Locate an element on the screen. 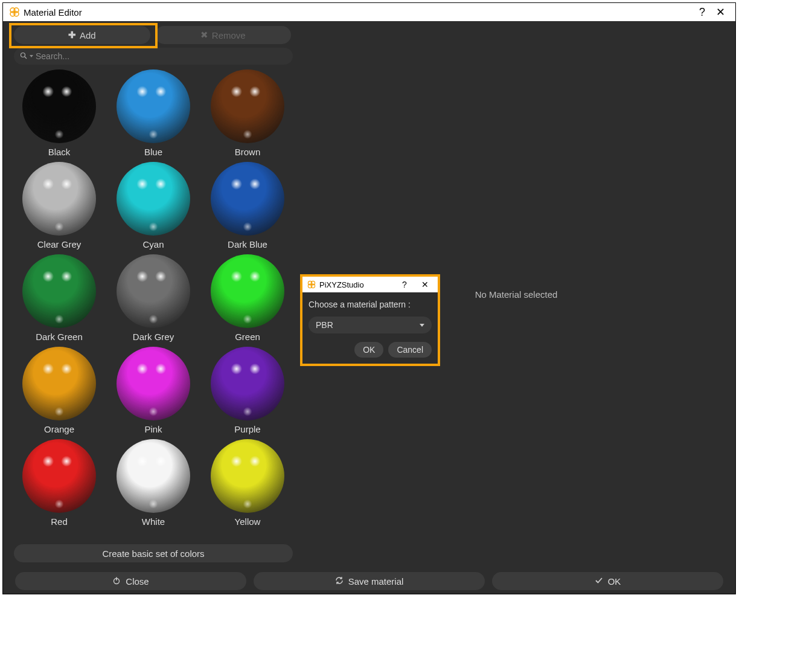 The image size is (812, 656). material-item: Cyan is located at coordinates (153, 207).